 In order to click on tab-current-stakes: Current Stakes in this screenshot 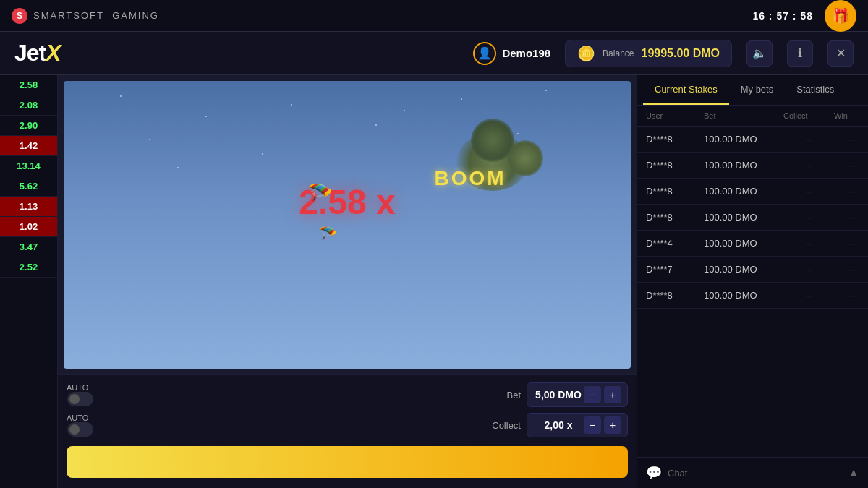, I will do `click(686, 90)`.